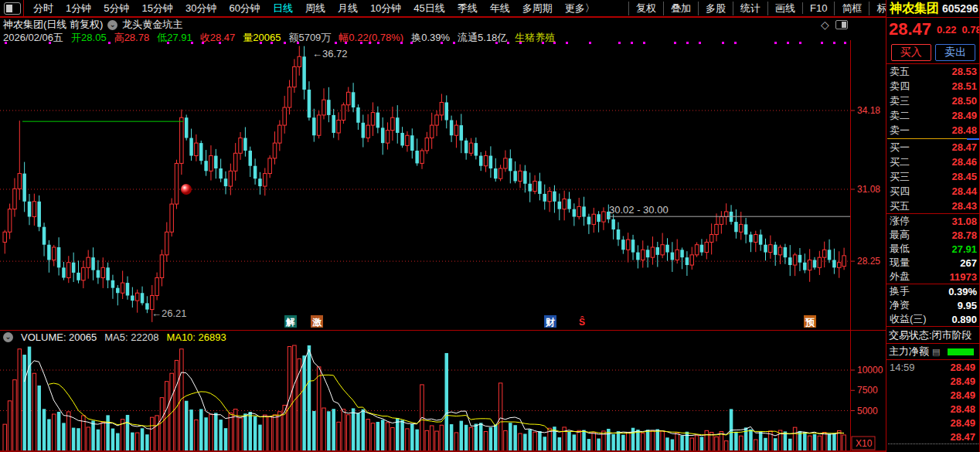 Image resolution: width=980 pixels, height=452 pixels. What do you see at coordinates (291, 322) in the screenshot?
I see `svg-text: 解` at bounding box center [291, 322].